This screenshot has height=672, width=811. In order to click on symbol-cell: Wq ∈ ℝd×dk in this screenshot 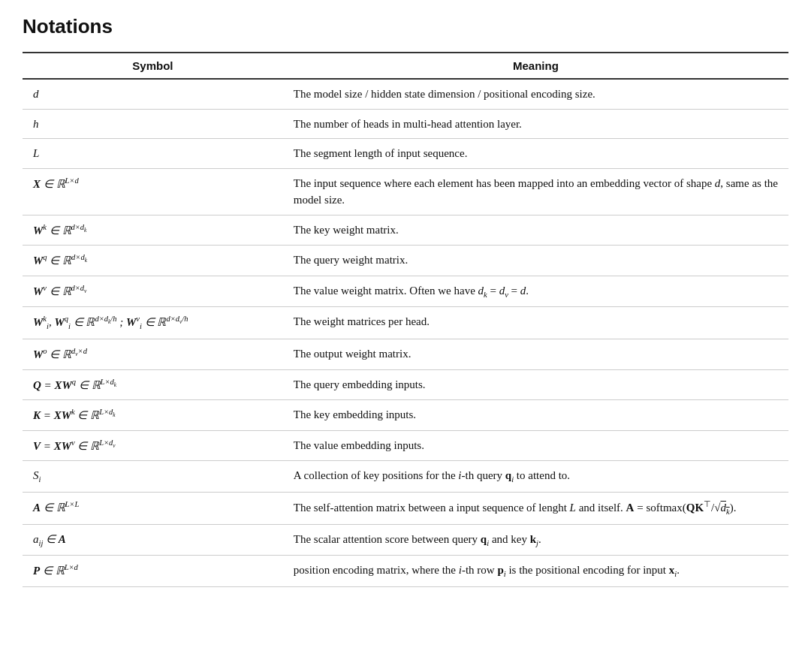, I will do `click(153, 261)`.